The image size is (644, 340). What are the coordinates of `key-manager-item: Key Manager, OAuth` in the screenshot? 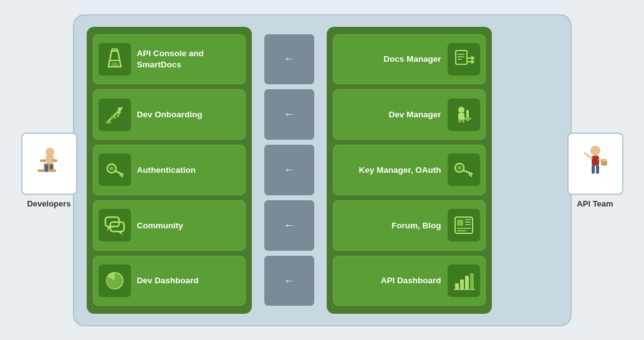 It's located at (409, 170).